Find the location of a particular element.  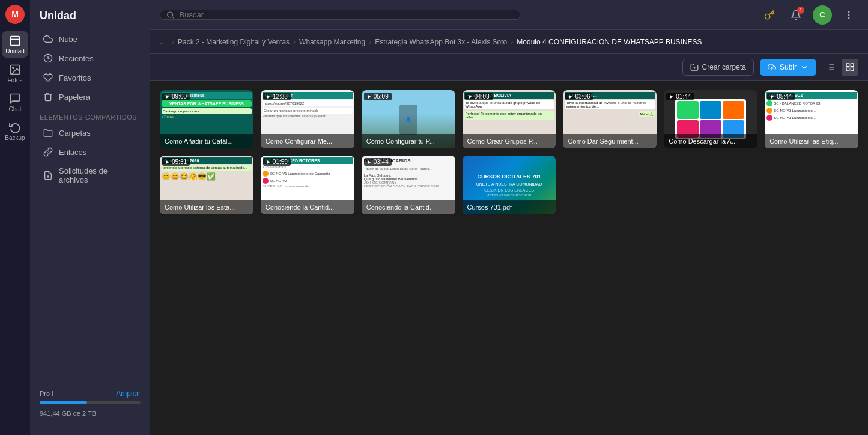

file-label-9: Conociendo la Cantid... is located at coordinates (308, 207).